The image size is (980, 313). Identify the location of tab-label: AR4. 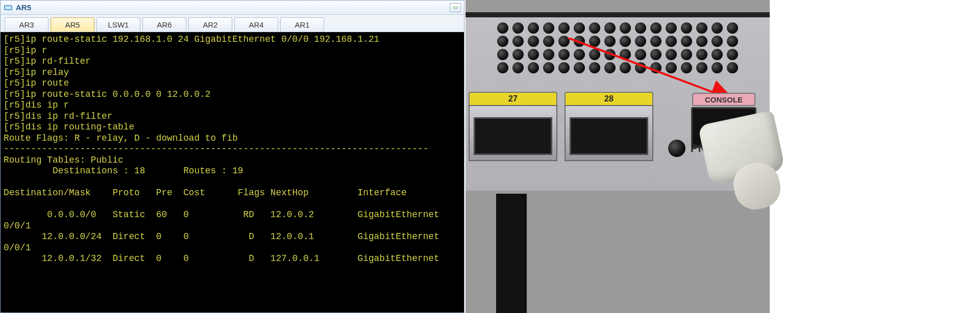
(256, 24).